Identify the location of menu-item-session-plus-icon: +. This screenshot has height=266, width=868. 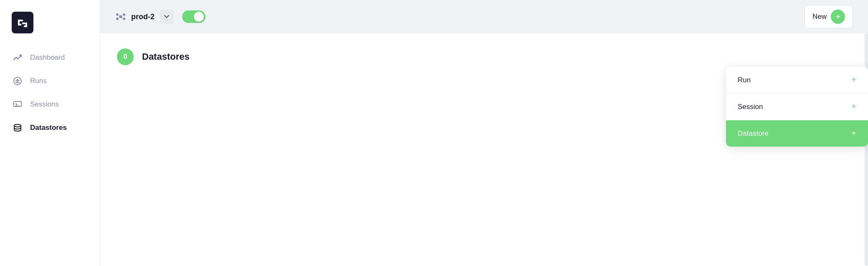
(854, 107).